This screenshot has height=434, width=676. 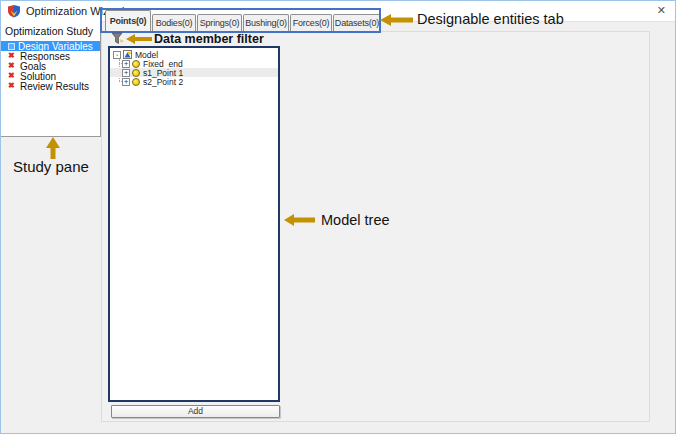 What do you see at coordinates (194, 82) in the screenshot?
I see `tree-node-s2-point-2: + s2_Point 2` at bounding box center [194, 82].